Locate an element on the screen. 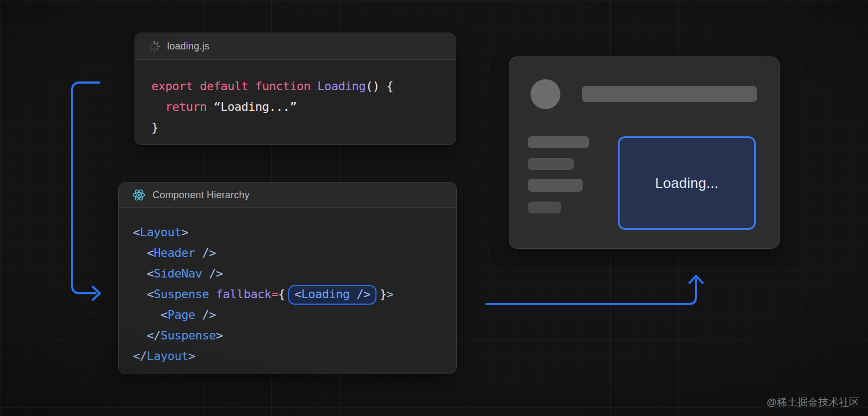 The image size is (868, 416). loading-js-card-header: loading.js is located at coordinates (295, 47).